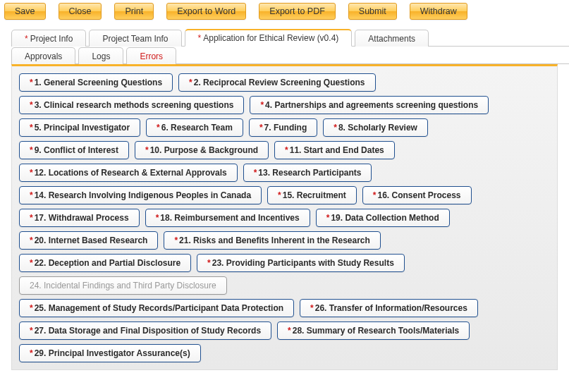 The image size is (569, 392). What do you see at coordinates (285, 14) in the screenshot?
I see `action-toolbar: Save Close Print Export to Word Export t…` at bounding box center [285, 14].